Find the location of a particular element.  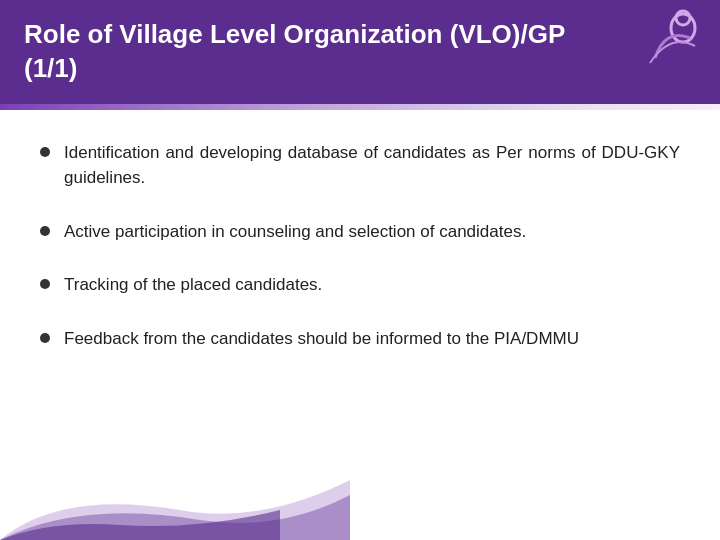

bottom-decoration is located at coordinates (360, 505).